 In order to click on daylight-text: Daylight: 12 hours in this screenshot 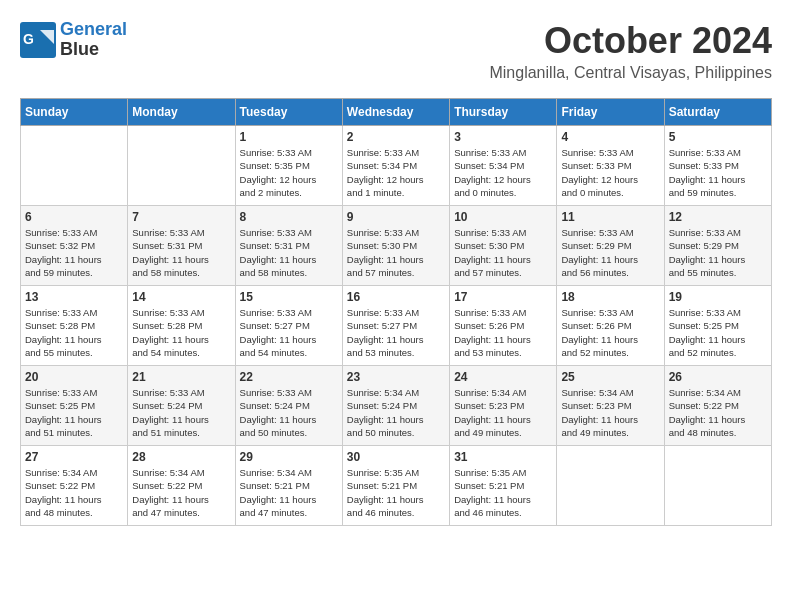, I will do `click(600, 180)`.